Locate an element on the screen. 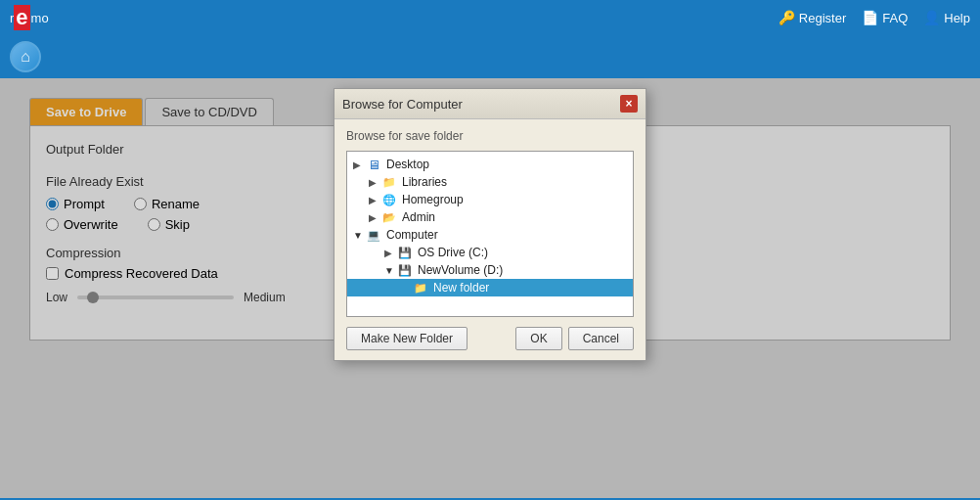 The height and width of the screenshot is (500, 980). faq-label: FAQ is located at coordinates (895, 18).